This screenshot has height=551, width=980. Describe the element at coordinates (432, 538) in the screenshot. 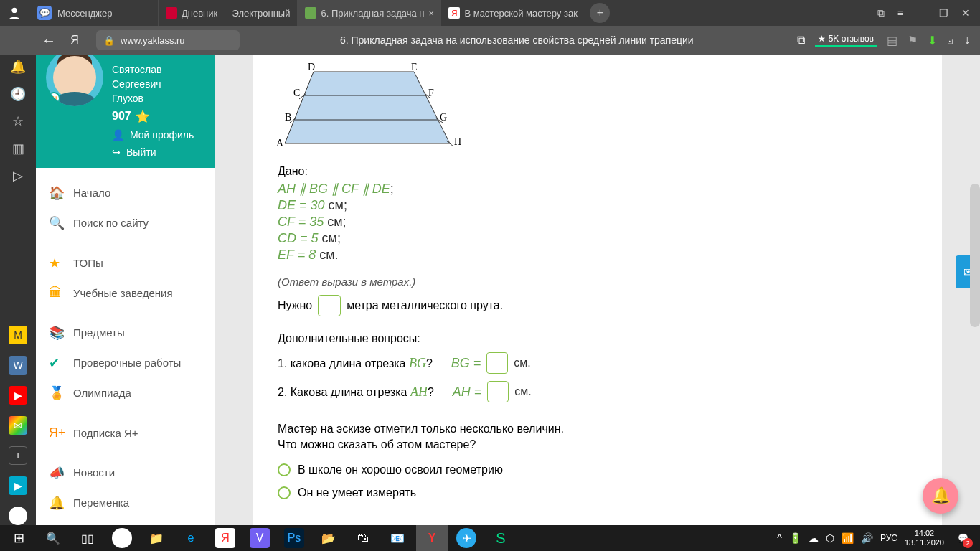

I see `yandex-browser-active-icon: Y` at that location.